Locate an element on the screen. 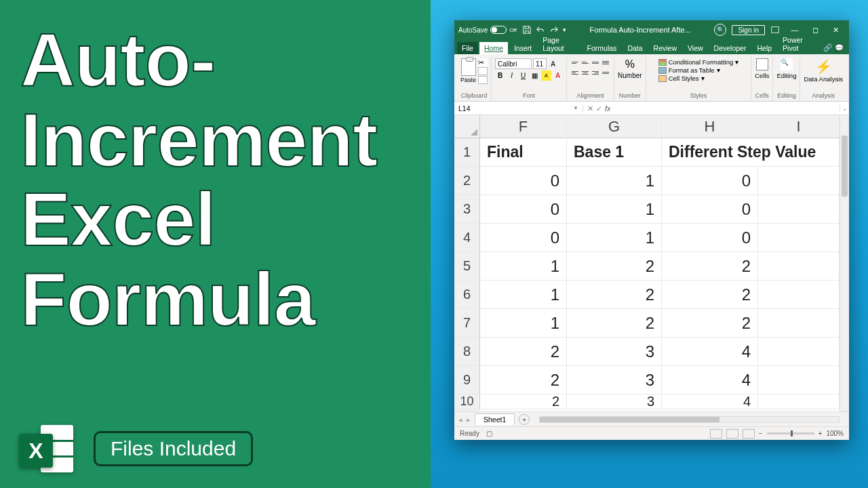 The image size is (868, 488). tab-developer: Developer is located at coordinates (730, 48).